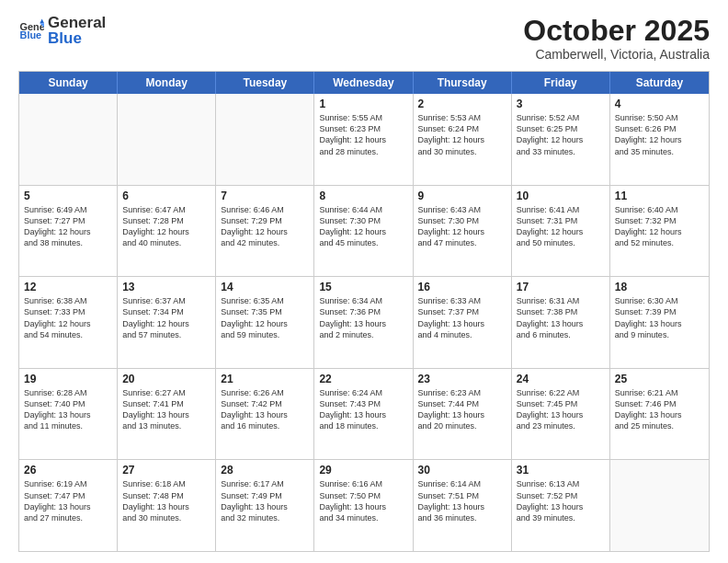 Image resolution: width=728 pixels, height=563 pixels. I want to click on day-number: 1, so click(363, 104).